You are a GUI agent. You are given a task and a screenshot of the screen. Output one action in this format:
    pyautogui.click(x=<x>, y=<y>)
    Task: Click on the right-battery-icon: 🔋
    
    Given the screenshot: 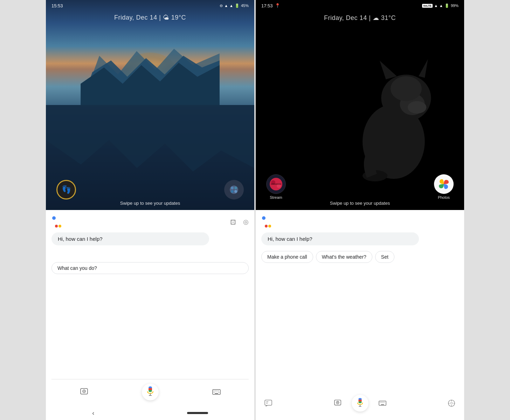 What is the action you would take?
    pyautogui.click(x=447, y=6)
    